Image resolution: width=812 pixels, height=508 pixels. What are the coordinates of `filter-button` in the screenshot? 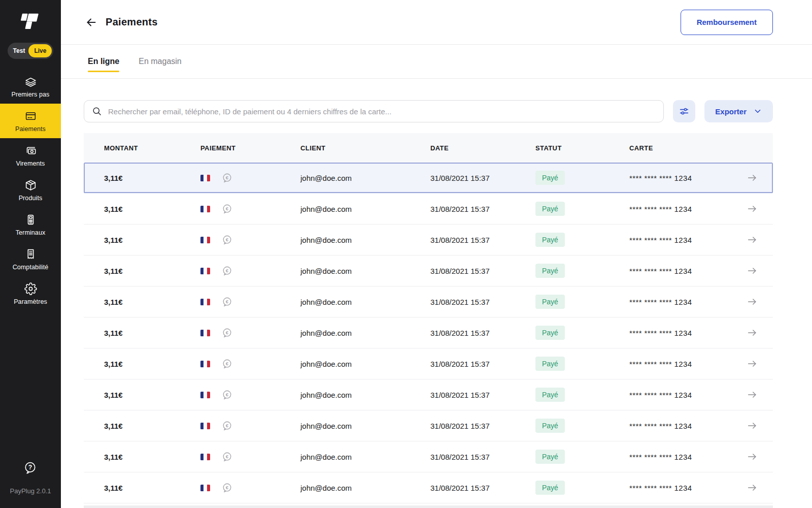 It's located at (684, 111).